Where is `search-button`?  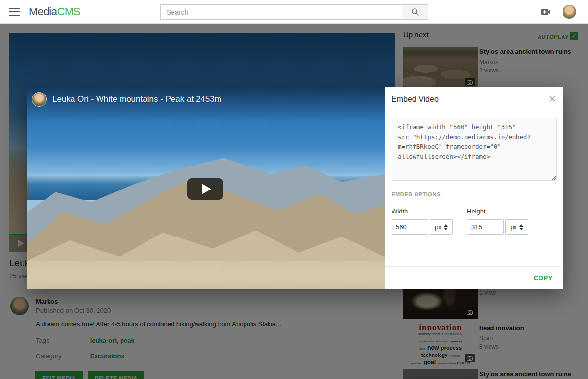
search-button is located at coordinates (415, 12).